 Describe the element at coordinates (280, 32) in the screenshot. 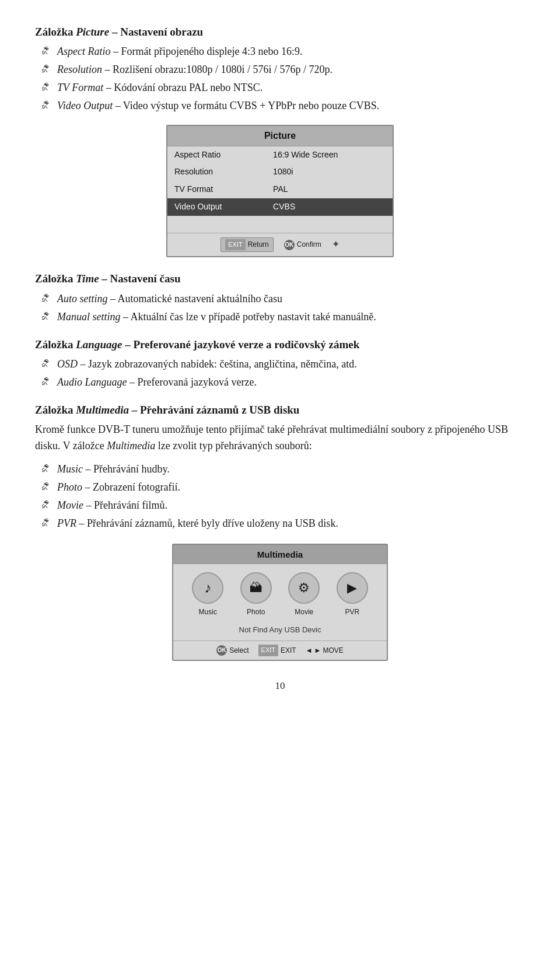

I see `picture-heading: Záložka Picture – Nastavení obrazu` at that location.